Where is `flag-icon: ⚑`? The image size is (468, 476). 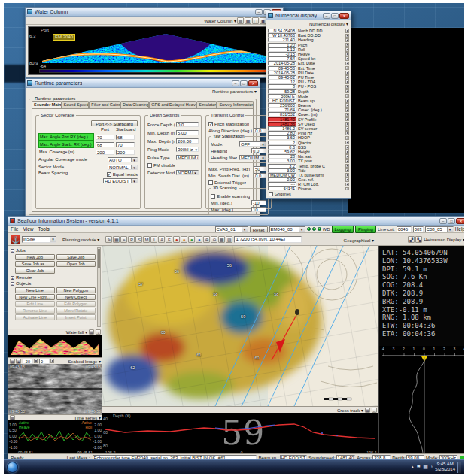 flag-icon: ⚑ is located at coordinates (418, 467).